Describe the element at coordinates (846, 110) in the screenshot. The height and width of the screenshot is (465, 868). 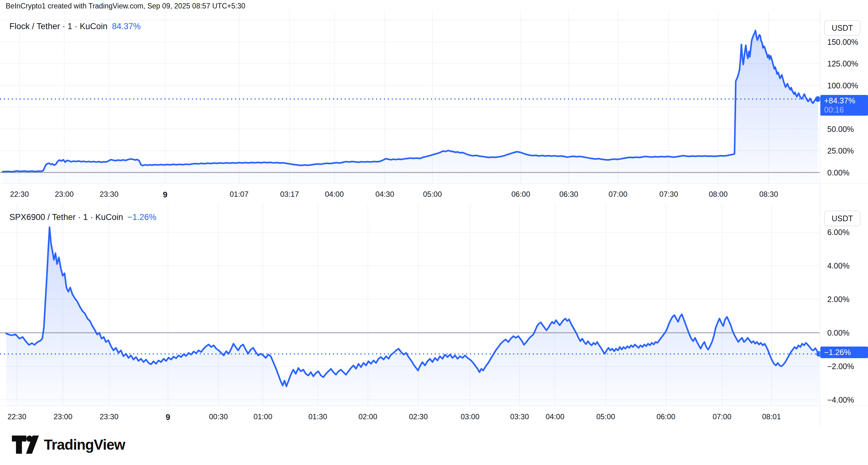
I see `price-badge-countdown: 00:16` at that location.